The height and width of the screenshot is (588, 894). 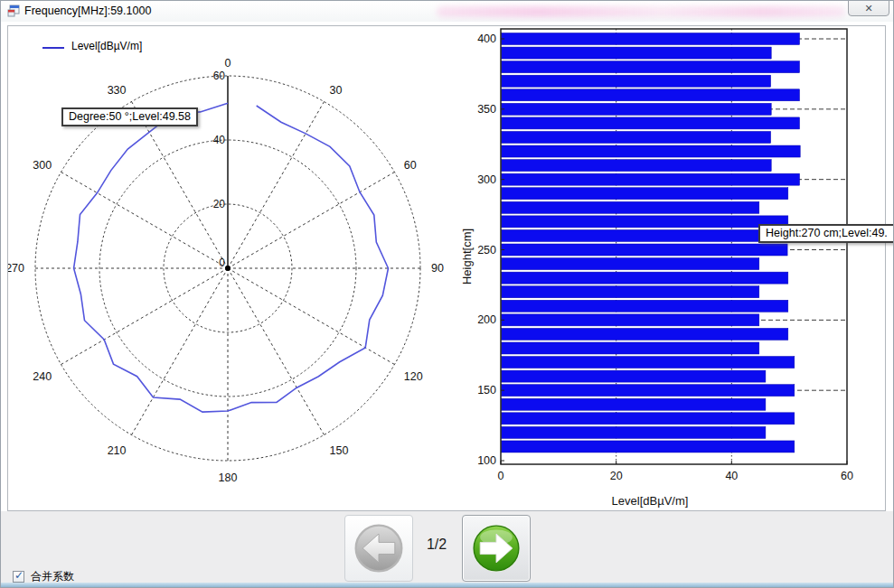 I want to click on svg-text: 120, so click(x=414, y=377).